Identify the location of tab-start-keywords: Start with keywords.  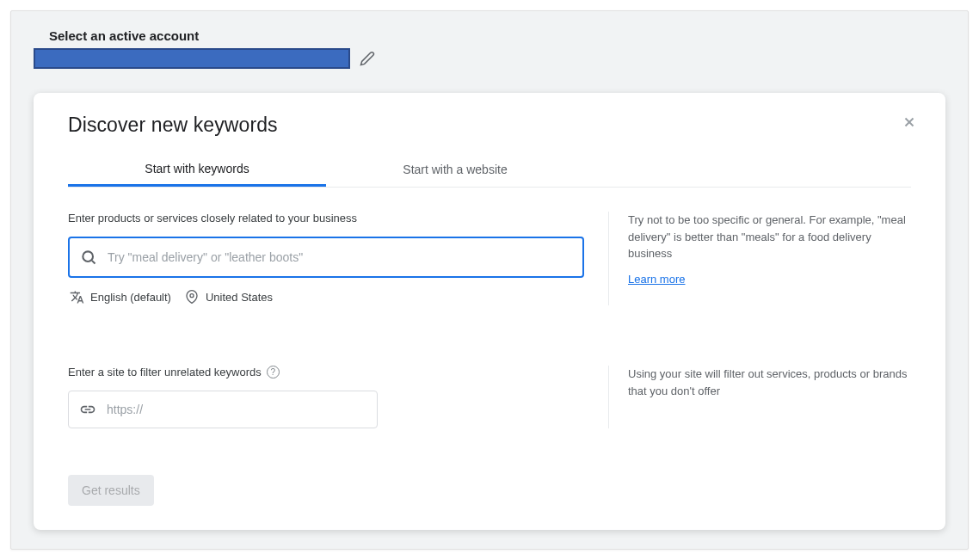
(197, 169).